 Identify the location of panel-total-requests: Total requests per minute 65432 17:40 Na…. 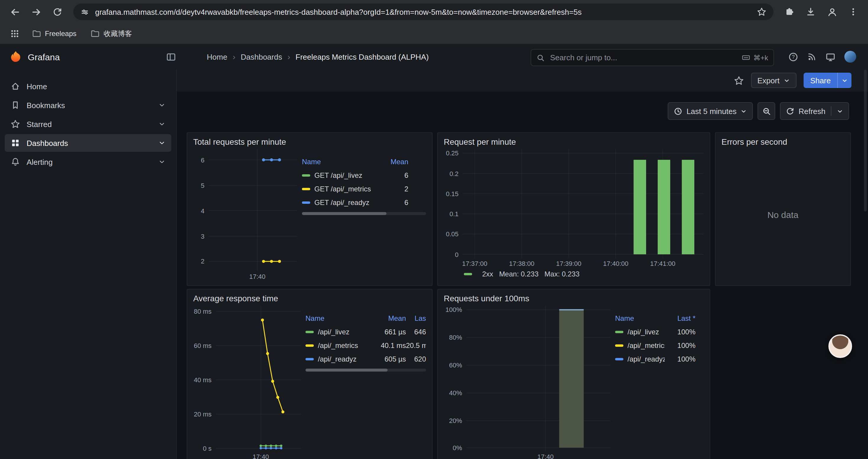
(310, 209).